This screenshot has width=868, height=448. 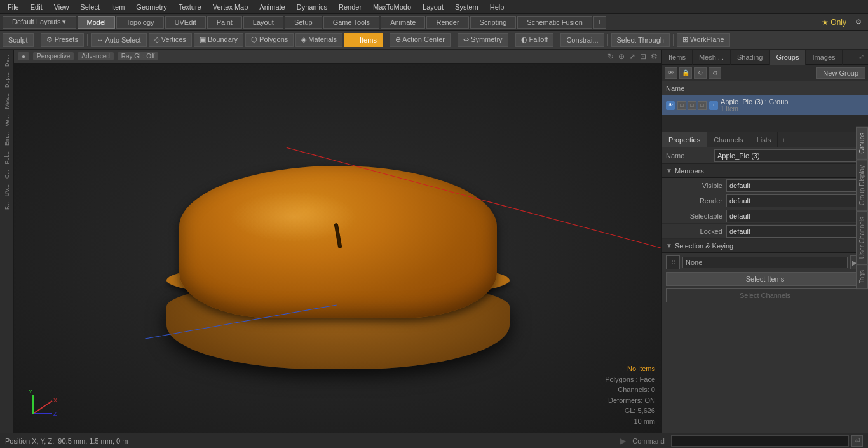 I want to click on constraints-button: Constrai..., so click(x=582, y=40).